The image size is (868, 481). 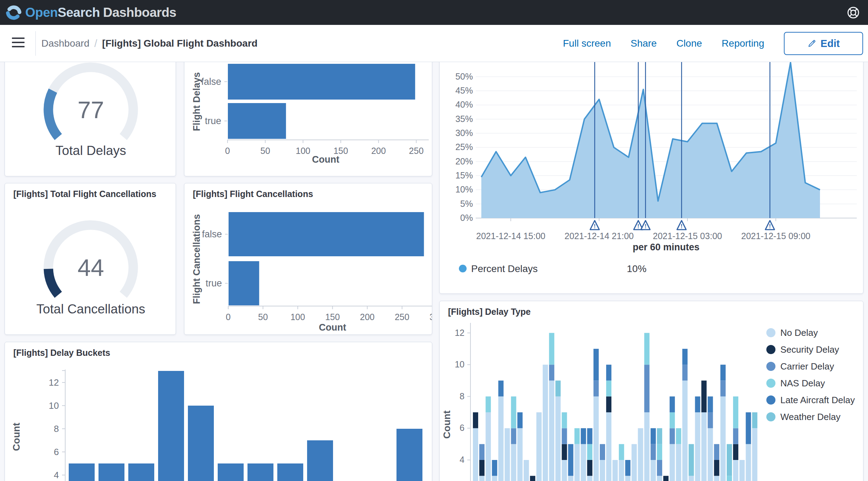 What do you see at coordinates (14, 13) in the screenshot?
I see `opensearch-logo-icon` at bounding box center [14, 13].